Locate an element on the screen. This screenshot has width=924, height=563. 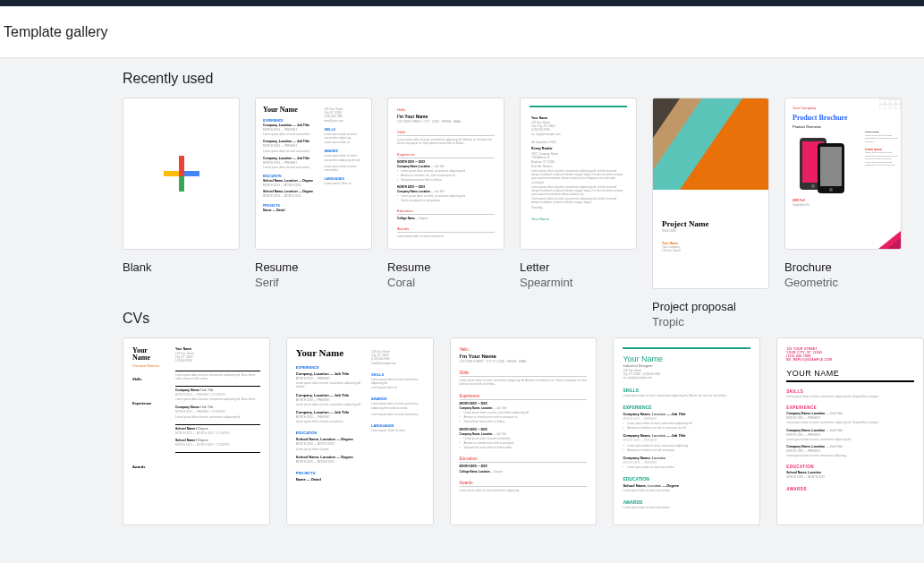
template-name: Project proposal is located at coordinates (710, 306).